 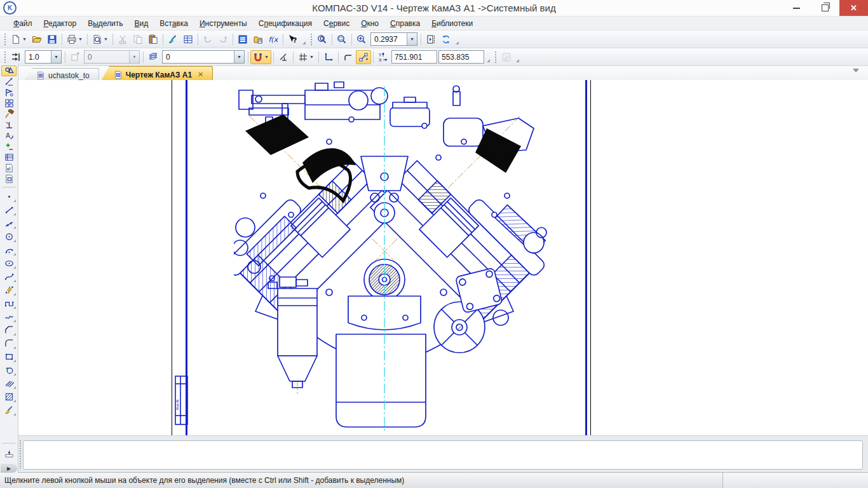 I want to click on current-layer-value: 0, so click(x=198, y=57).